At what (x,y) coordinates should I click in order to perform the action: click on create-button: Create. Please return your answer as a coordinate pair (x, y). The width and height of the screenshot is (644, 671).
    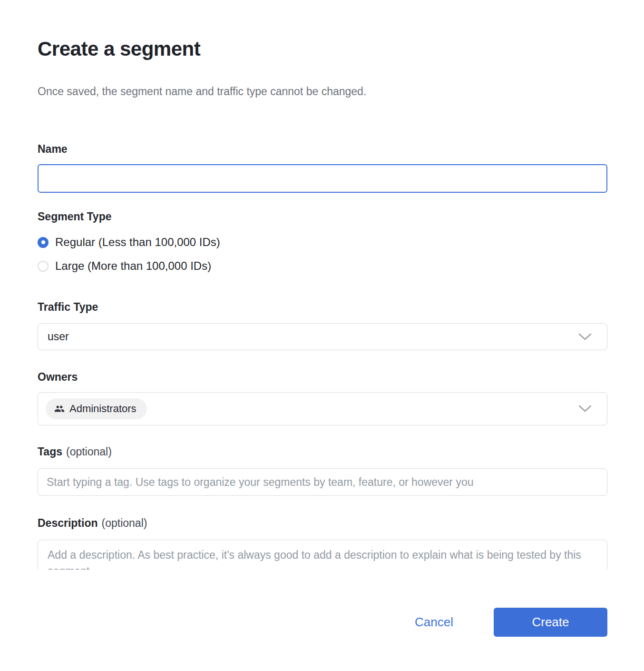
    Looking at the image, I should click on (551, 622).